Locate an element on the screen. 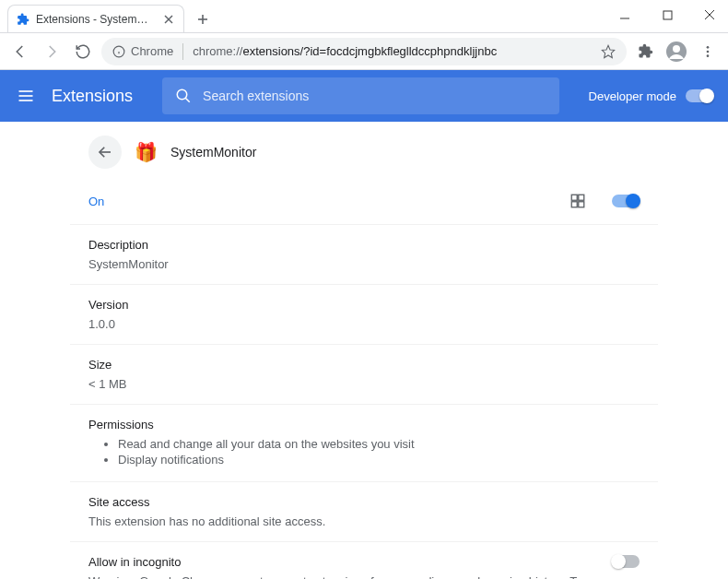 The image size is (728, 579). section-title: Allow in incognito is located at coordinates (341, 562).